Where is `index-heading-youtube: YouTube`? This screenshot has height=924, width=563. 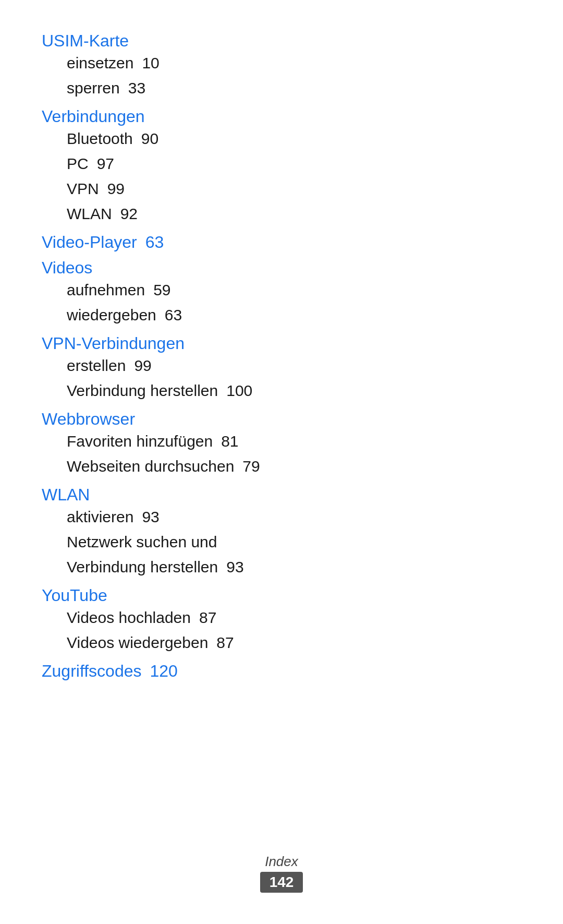
index-heading-youtube: YouTube is located at coordinates (282, 596).